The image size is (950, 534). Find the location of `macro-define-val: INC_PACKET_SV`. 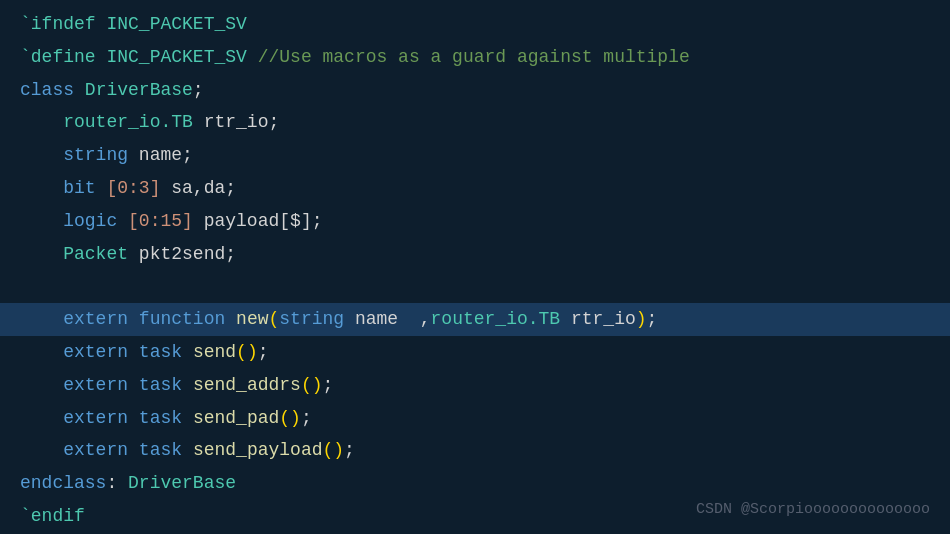

macro-define-val: INC_PACKET_SV is located at coordinates (176, 57).